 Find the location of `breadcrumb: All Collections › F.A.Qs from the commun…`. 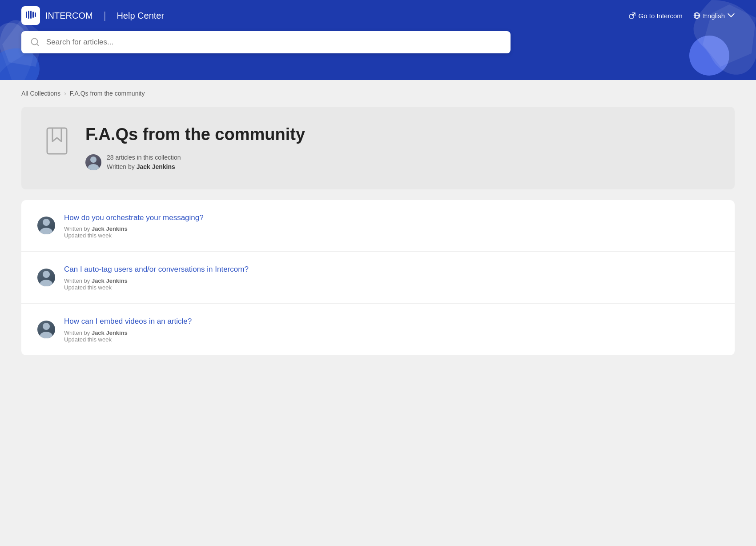

breadcrumb: All Collections › F.A.Qs from the commun… is located at coordinates (378, 93).